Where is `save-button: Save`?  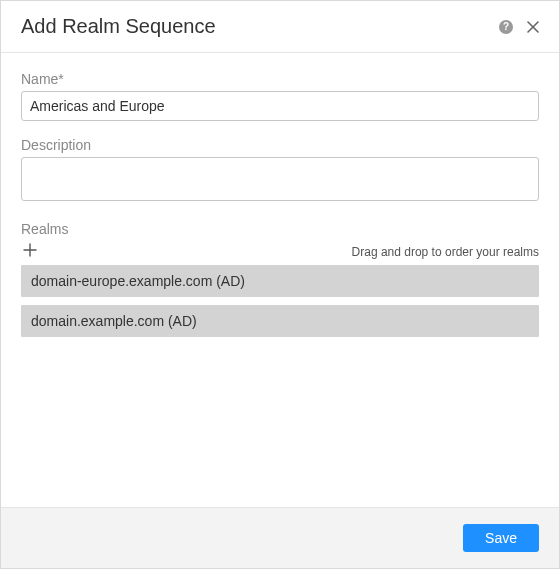
save-button: Save is located at coordinates (501, 538).